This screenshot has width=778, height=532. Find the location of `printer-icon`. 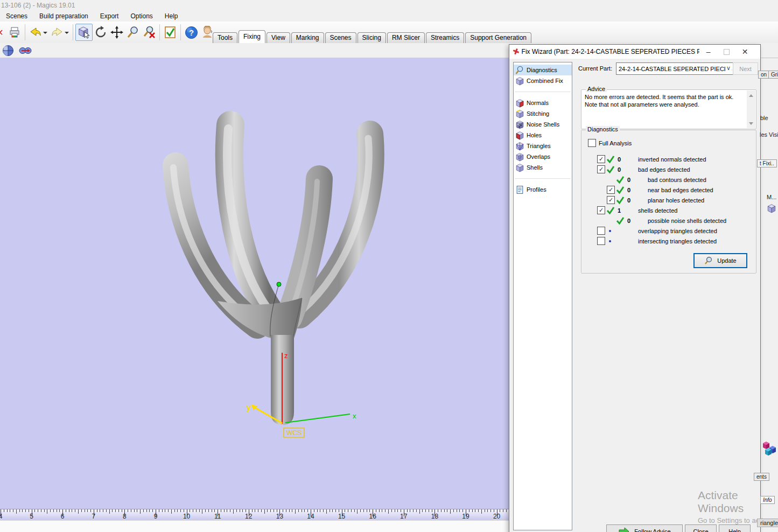

printer-icon is located at coordinates (15, 32).